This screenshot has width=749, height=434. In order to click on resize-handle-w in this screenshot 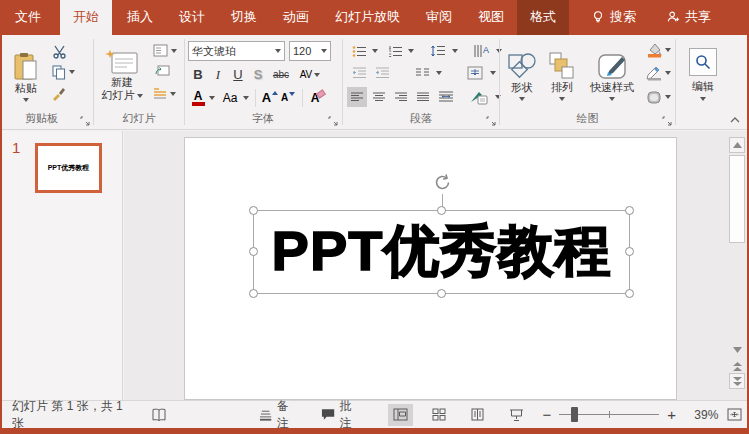, I will do `click(254, 252)`.